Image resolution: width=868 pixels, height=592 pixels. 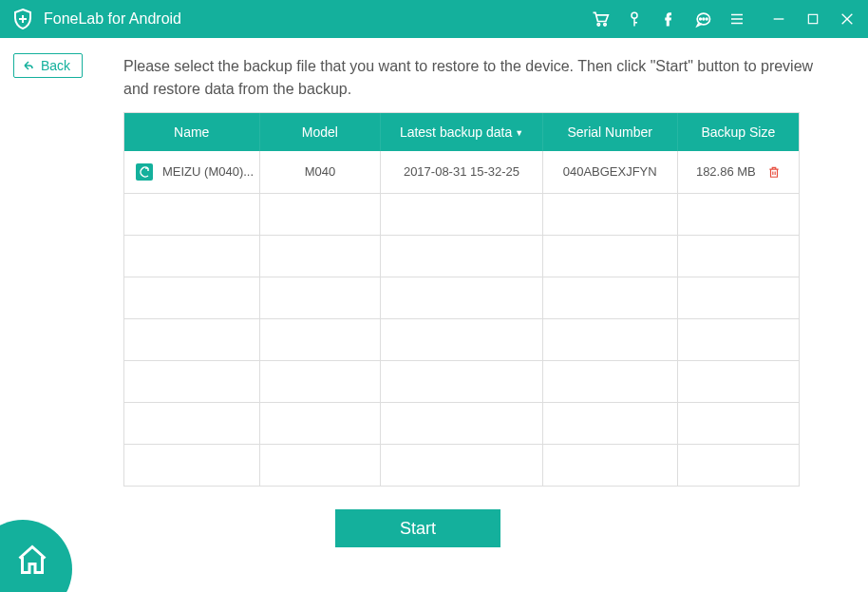 What do you see at coordinates (462, 172) in the screenshot?
I see `row-latest-backup: 2017-08-31 15-32-25` at bounding box center [462, 172].